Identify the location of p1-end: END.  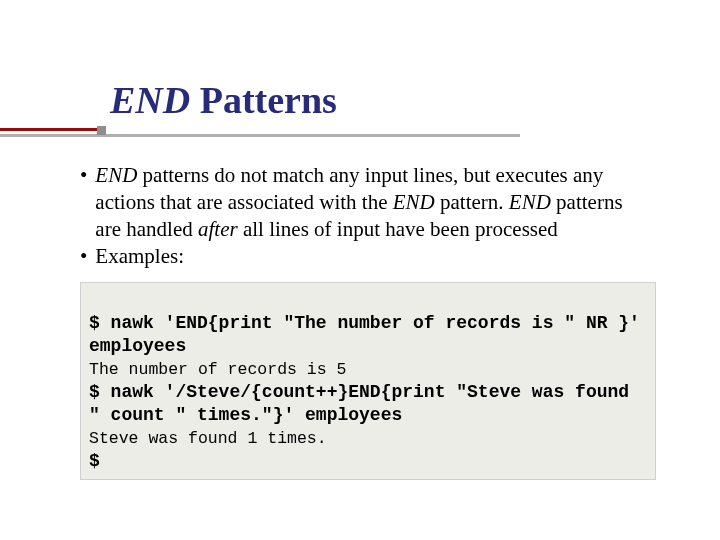
(116, 175).